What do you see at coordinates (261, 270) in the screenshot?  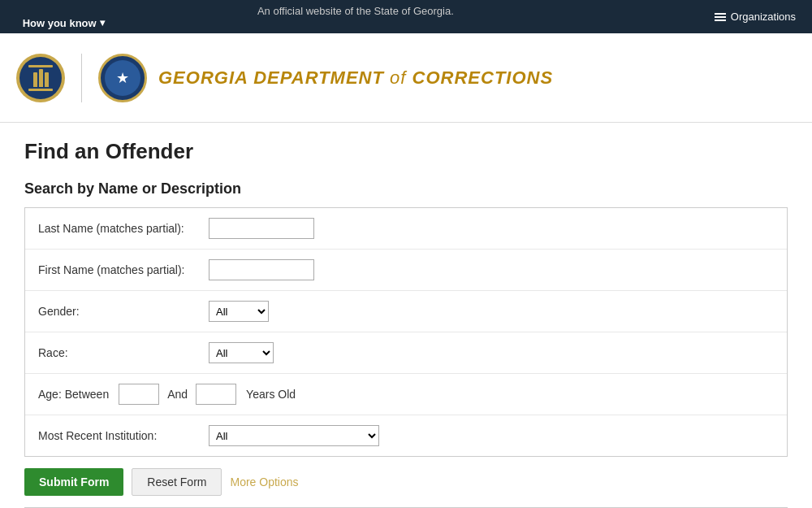 I see `first-name-input` at bounding box center [261, 270].